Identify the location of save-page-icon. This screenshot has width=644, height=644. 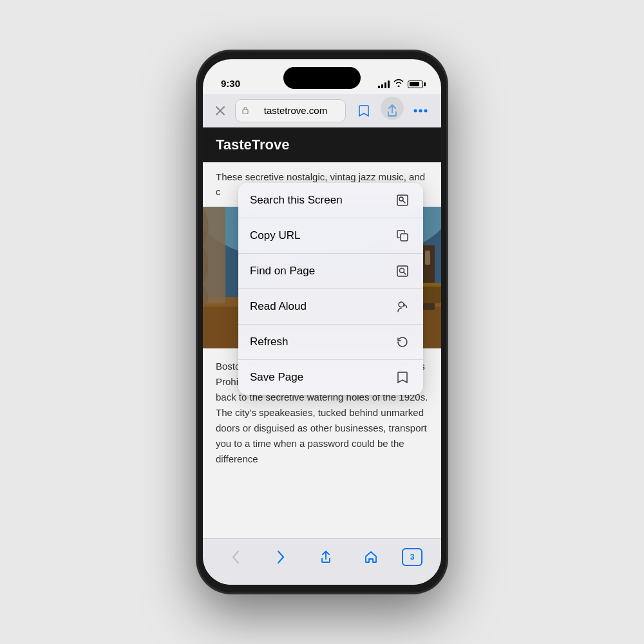
(402, 377).